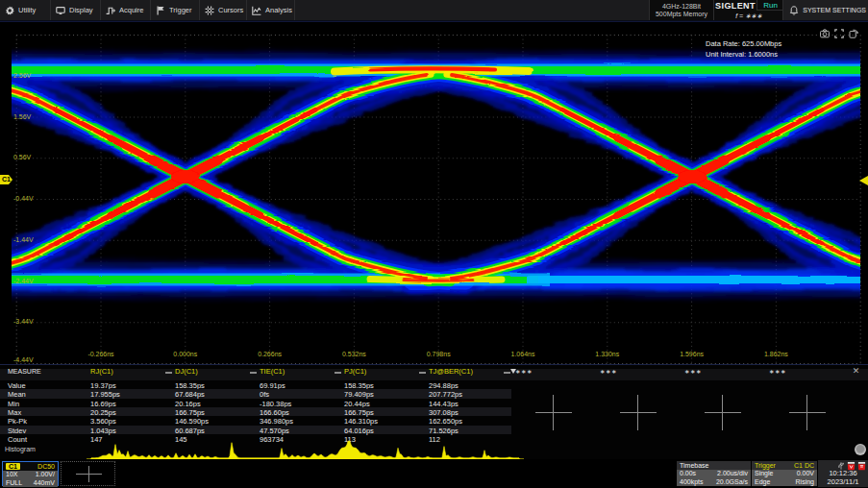 The width and height of the screenshot is (868, 488). I want to click on x-axis-label: 0.532ns, so click(354, 354).